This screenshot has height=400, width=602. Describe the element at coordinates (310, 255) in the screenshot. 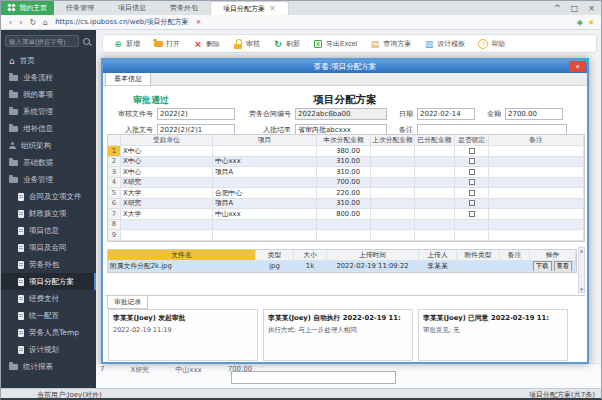

I see `attachment-header-cell: 大小` at that location.